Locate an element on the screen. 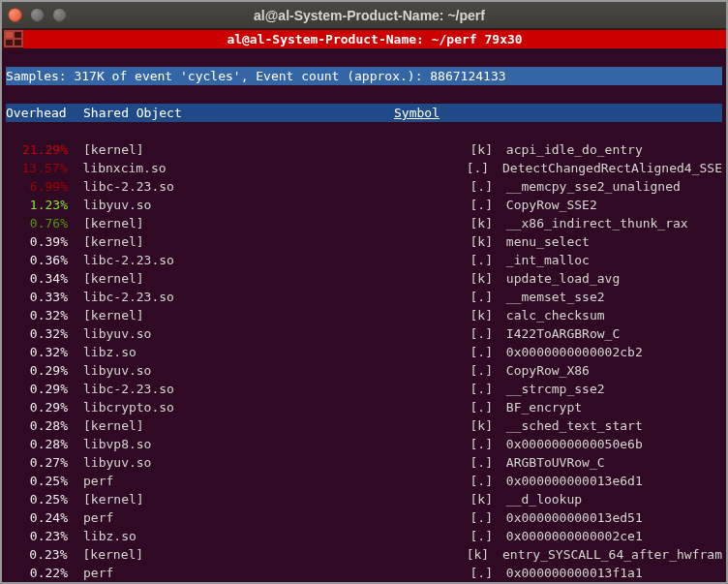 This screenshot has height=584, width=728. symbol: calc_checksum is located at coordinates (552, 316).